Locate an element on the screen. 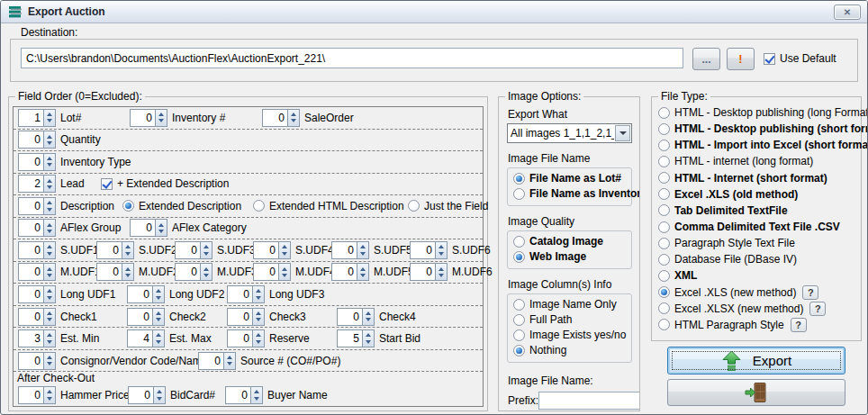 This screenshot has height=415, width=868. radio-option-file-name-as-lot: File Name as Lot# is located at coordinates (569, 178).